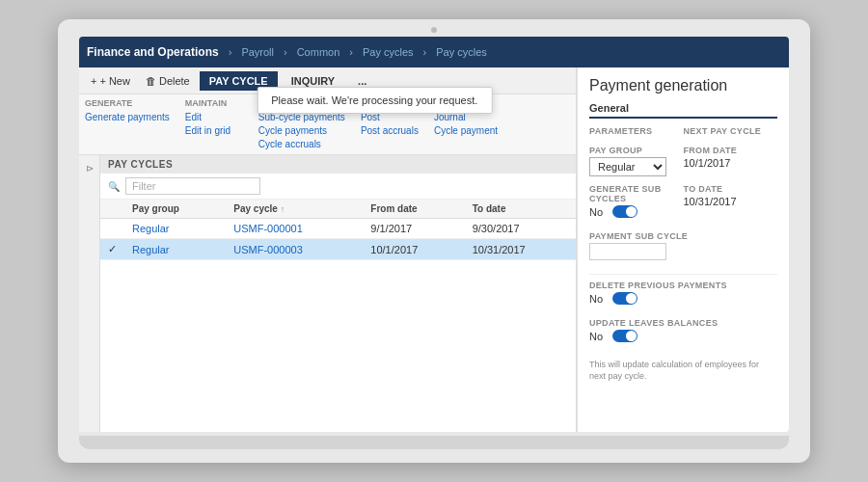 The width and height of the screenshot is (868, 482). I want to click on laptop-camera, so click(434, 30).